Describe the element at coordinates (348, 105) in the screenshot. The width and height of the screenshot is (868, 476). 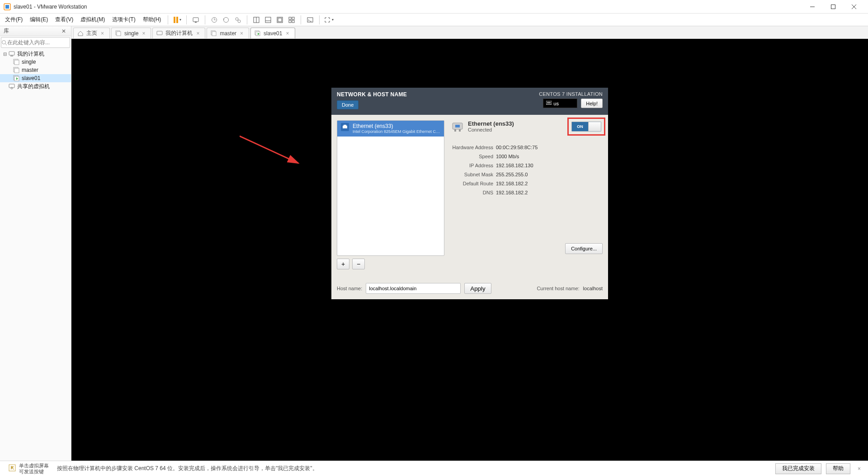
I see `done-button: Done` at that location.